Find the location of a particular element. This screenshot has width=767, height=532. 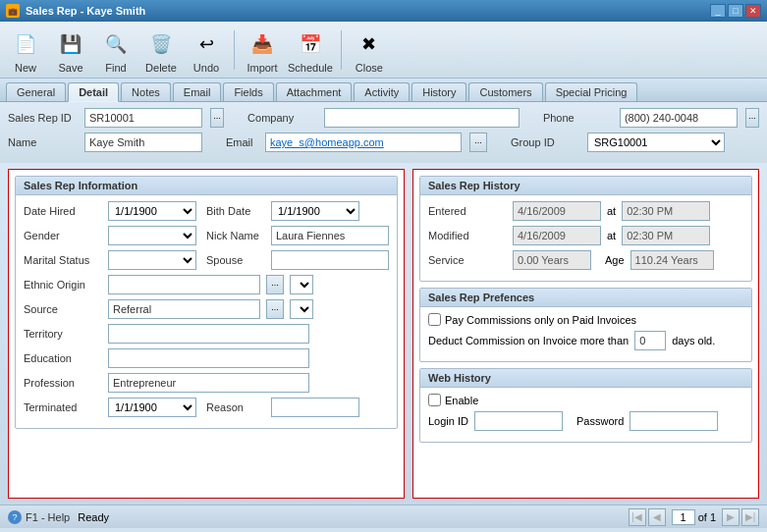

password-input is located at coordinates (674, 421).